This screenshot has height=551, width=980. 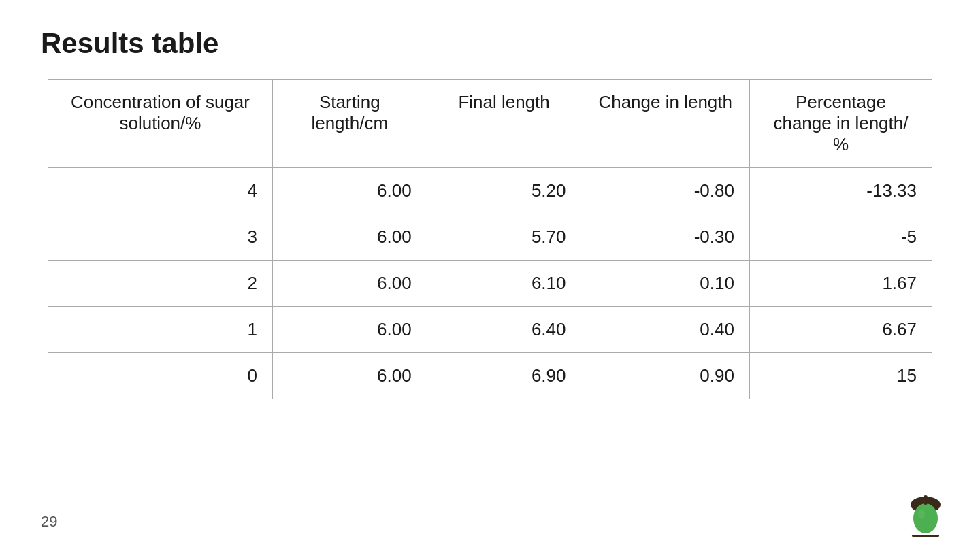 What do you see at coordinates (666, 124) in the screenshot?
I see `header-change: Change in length` at bounding box center [666, 124].